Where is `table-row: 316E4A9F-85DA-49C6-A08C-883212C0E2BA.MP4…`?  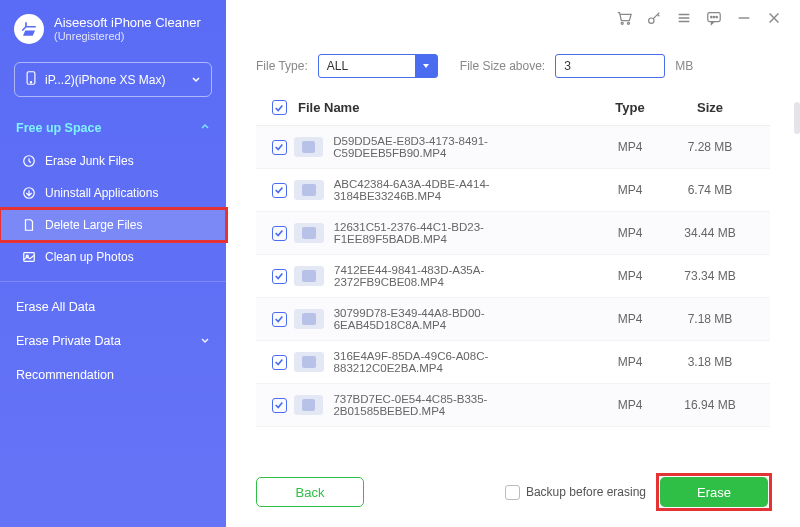 table-row: 316E4A9F-85DA-49C6-A08C-883212C0E2BA.MP4… is located at coordinates (513, 362).